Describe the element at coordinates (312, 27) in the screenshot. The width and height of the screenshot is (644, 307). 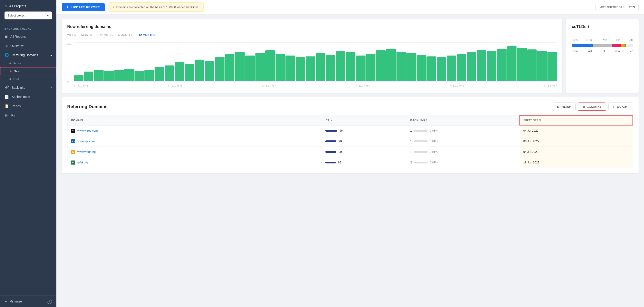
I see `chart-title: New referring domains i` at that location.